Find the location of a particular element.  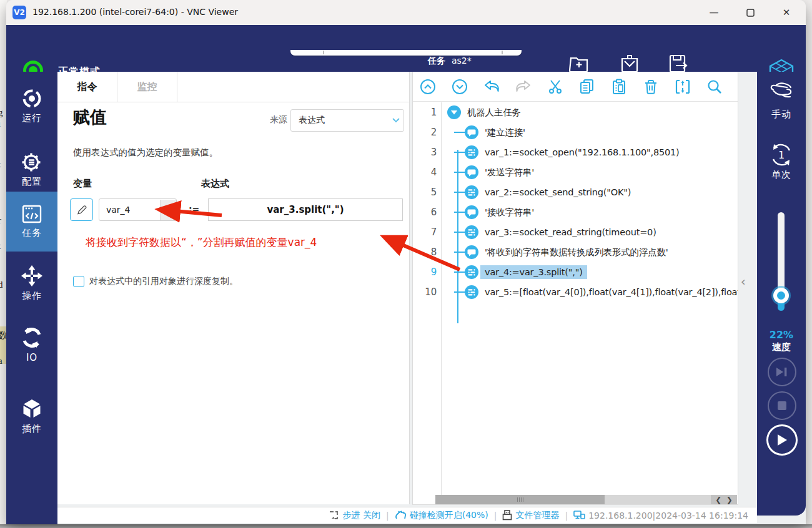

redo-button is located at coordinates (523, 87).